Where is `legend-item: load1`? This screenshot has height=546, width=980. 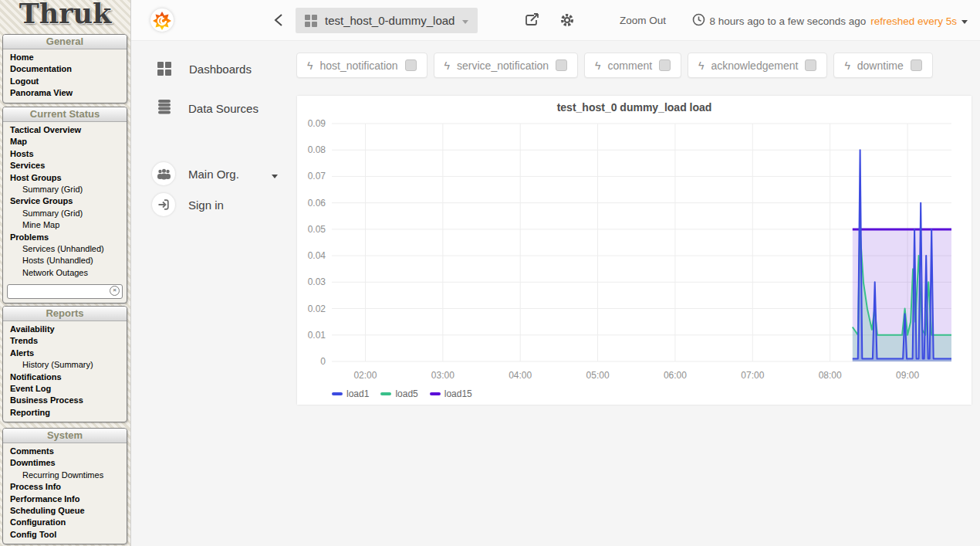 legend-item: load1 is located at coordinates (350, 394).